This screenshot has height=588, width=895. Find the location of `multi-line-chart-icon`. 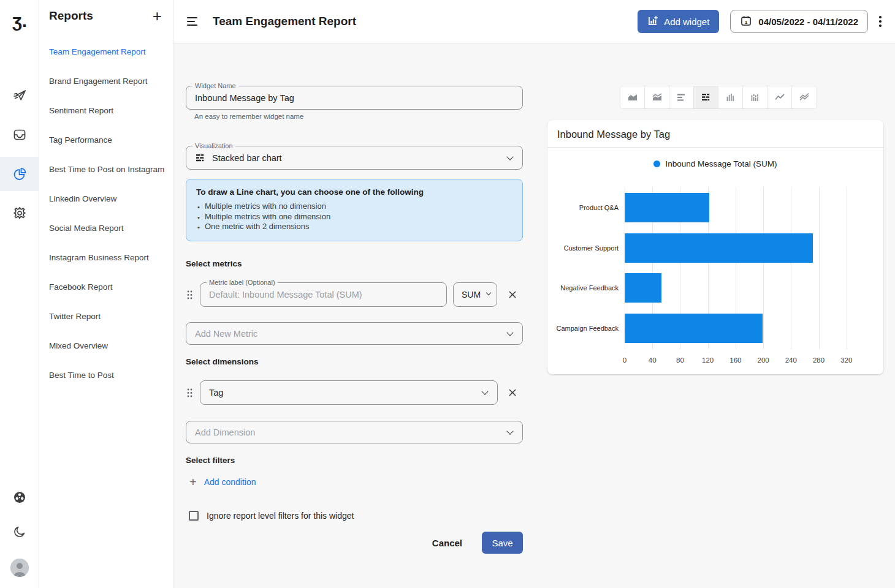

multi-line-chart-icon is located at coordinates (804, 97).